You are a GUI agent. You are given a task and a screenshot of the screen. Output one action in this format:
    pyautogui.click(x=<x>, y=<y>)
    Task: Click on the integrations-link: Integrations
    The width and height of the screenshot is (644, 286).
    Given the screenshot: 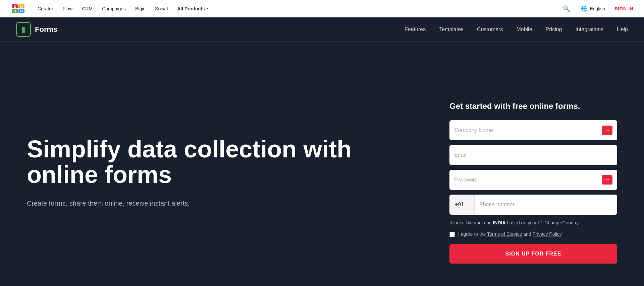 What is the action you would take?
    pyautogui.click(x=589, y=29)
    